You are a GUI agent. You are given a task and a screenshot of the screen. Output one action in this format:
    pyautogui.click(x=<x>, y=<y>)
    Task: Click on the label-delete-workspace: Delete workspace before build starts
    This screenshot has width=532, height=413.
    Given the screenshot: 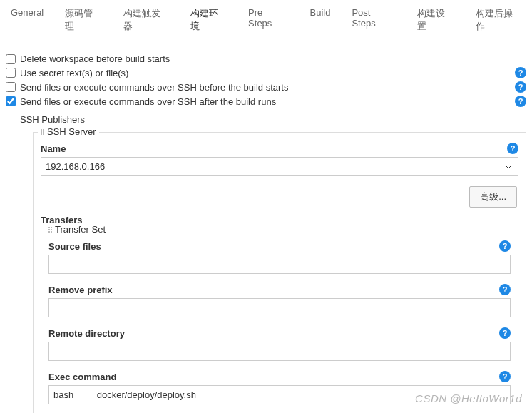 What is the action you would take?
    pyautogui.click(x=273, y=58)
    